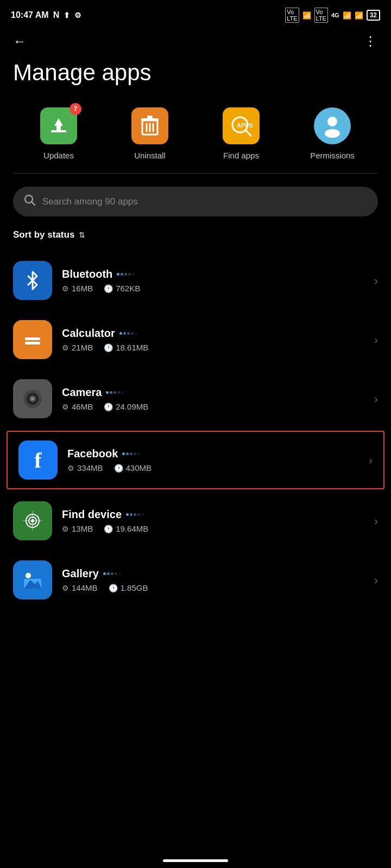 This screenshot has width=391, height=868. Describe the element at coordinates (115, 393) in the screenshot. I see `camera-loading-icon` at that location.